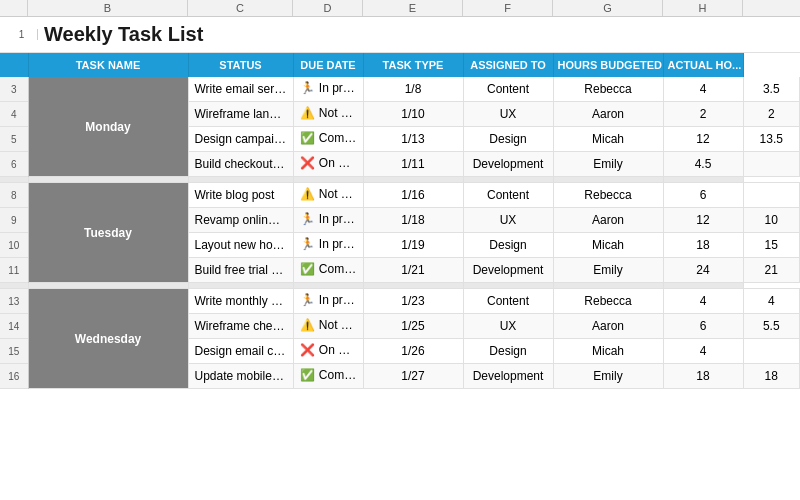  Describe the element at coordinates (413, 376) in the screenshot. I see `task-due-date-cell: 1/27` at that location.